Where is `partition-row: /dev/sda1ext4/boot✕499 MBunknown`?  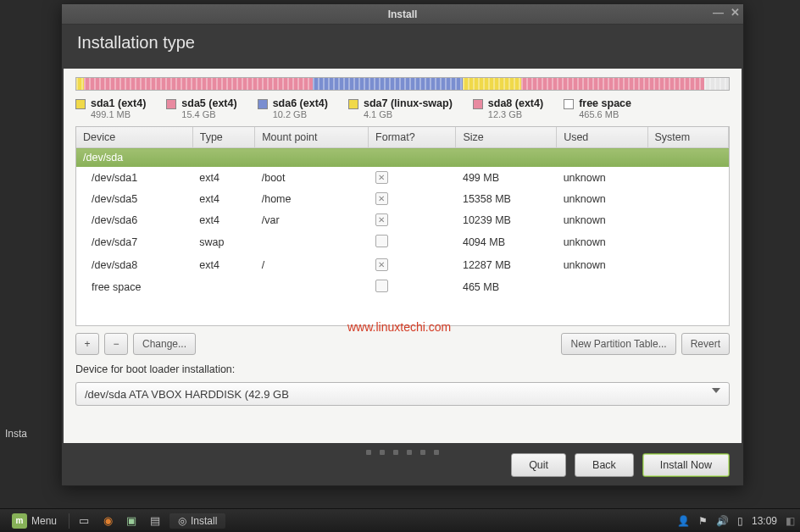
partition-row: /dev/sda1ext4/boot✕499 MBunknown is located at coordinates (403, 178).